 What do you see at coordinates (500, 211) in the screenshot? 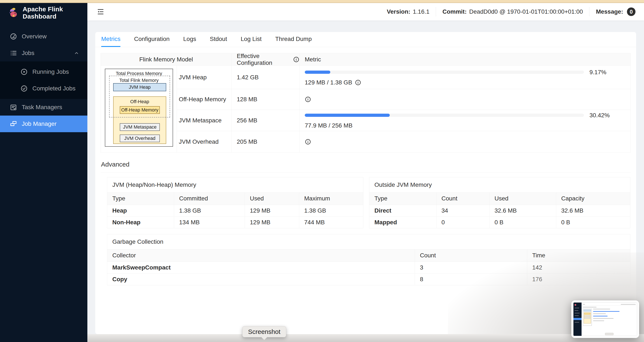
I see `table-row: Direct 34 32.6 MB 32.6 MB` at bounding box center [500, 211].